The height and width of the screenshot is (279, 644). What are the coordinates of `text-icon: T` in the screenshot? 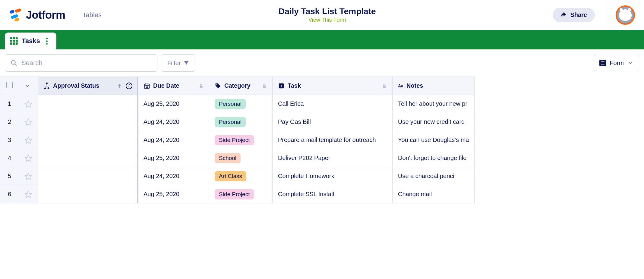 It's located at (281, 86).